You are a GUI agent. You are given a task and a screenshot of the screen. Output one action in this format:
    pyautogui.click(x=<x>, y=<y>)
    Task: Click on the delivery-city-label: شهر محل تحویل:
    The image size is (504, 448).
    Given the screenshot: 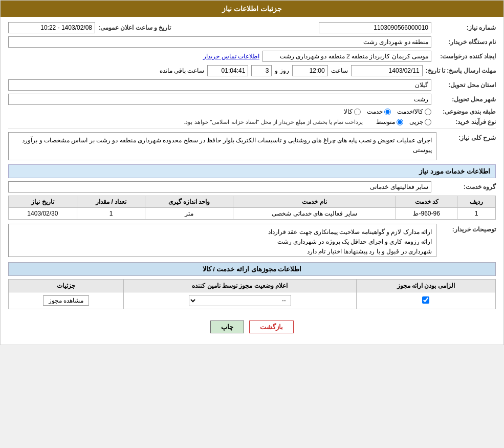 What is the action you would take?
    pyautogui.click(x=465, y=99)
    